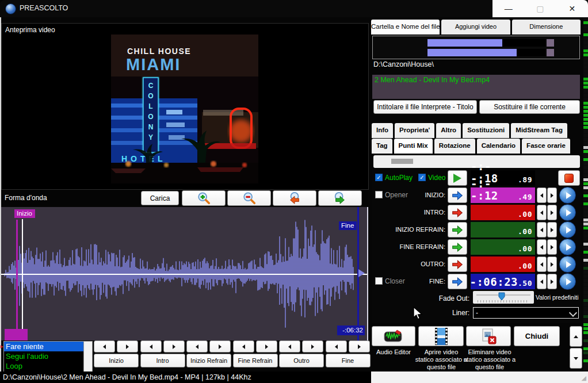 The width and height of the screenshot is (588, 383). Describe the element at coordinates (537, 336) in the screenshot. I see `close-dialog-button: Chiudi` at that location.